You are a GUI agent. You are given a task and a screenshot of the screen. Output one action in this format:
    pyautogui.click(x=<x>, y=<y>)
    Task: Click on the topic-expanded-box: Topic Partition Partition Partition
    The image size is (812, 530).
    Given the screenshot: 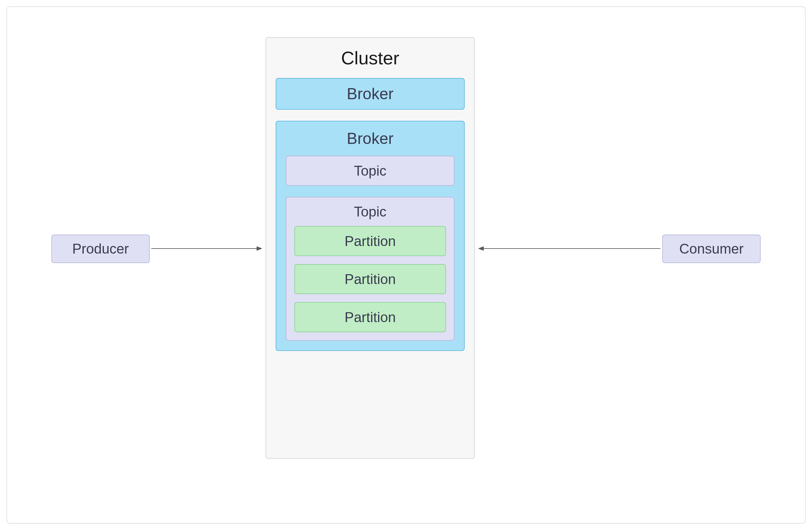 What is the action you would take?
    pyautogui.click(x=370, y=269)
    